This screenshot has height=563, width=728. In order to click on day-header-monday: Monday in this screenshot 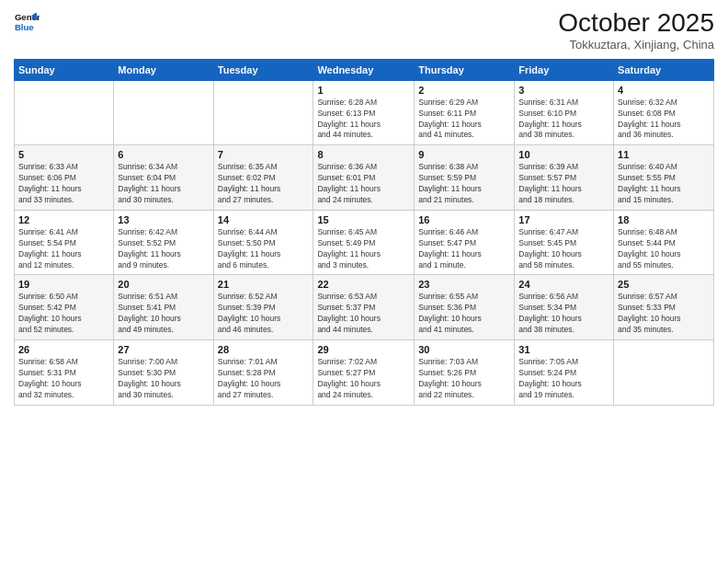, I will do `click(164, 70)`.